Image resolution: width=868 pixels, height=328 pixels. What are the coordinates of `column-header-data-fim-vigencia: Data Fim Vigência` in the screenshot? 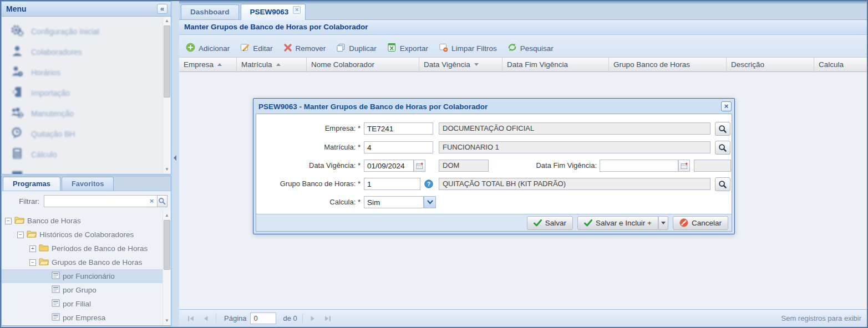 It's located at (556, 64).